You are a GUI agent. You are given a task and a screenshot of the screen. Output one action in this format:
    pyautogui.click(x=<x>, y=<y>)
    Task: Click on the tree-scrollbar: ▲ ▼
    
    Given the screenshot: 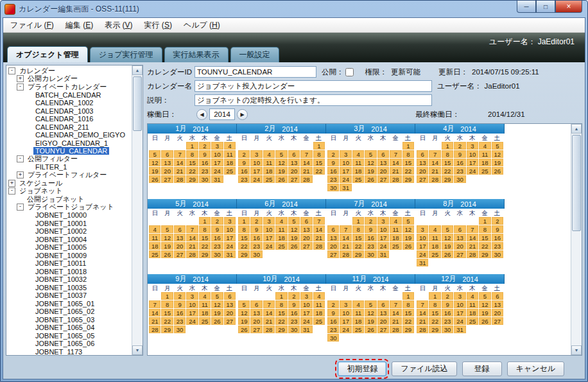 What is the action you would take?
    pyautogui.click(x=137, y=211)
    